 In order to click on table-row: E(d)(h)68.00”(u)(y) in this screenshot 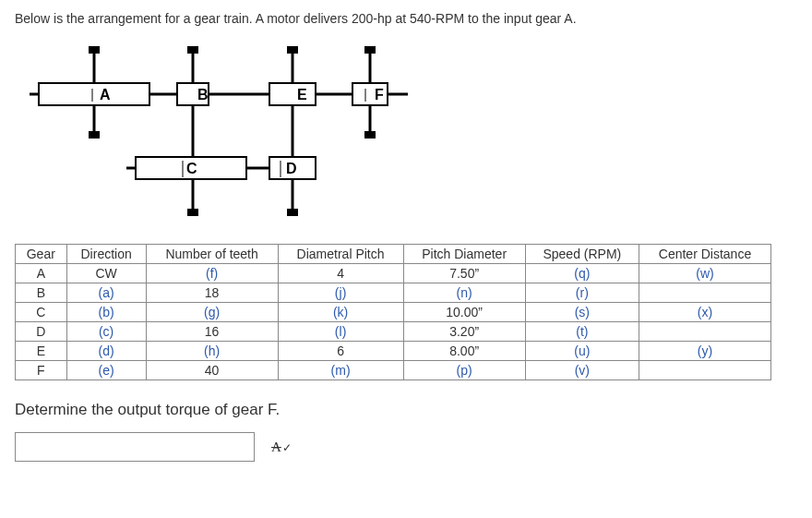, I will do `click(393, 351)`.